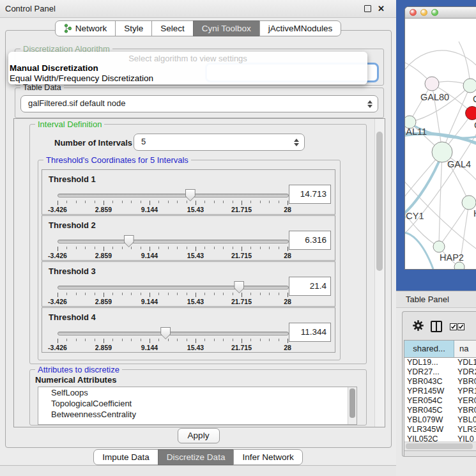 The width and height of the screenshot is (476, 476). I want to click on table-row: YBL079WYBL0, so click(440, 420).